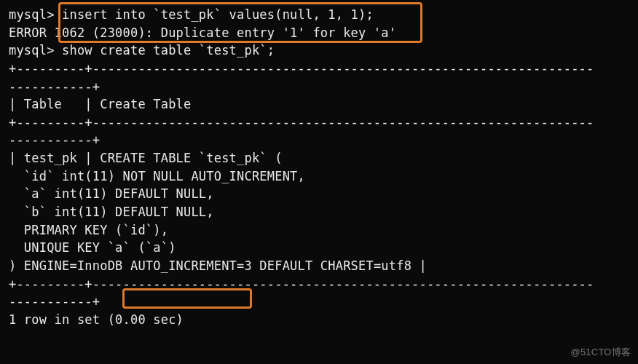  Describe the element at coordinates (319, 176) in the screenshot. I see `column-id: `id` int(11) NOT NULL AUTO_INCREMENT,` at that location.